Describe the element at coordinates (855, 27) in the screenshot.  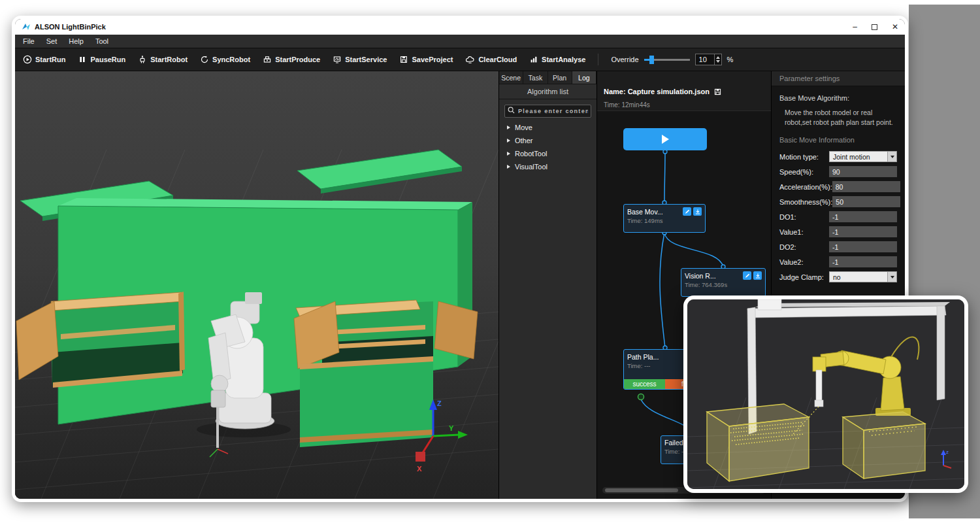
I see `minimize-button: –` at that location.